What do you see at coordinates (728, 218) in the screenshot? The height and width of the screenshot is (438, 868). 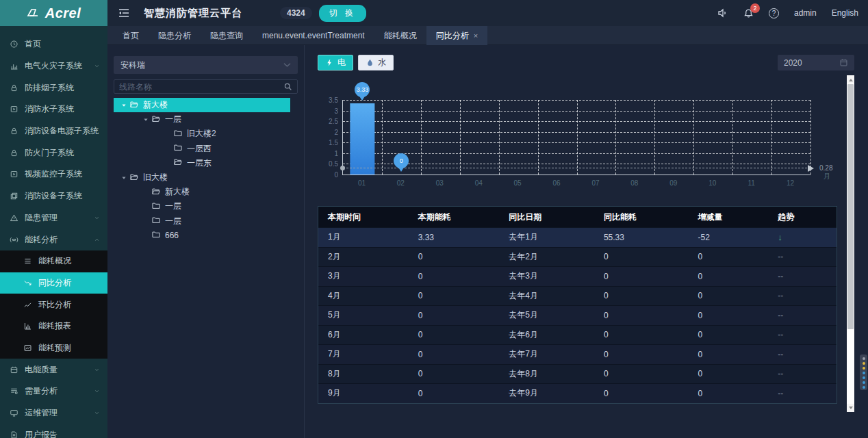 I see `table-header-cell: 增减量` at bounding box center [728, 218].